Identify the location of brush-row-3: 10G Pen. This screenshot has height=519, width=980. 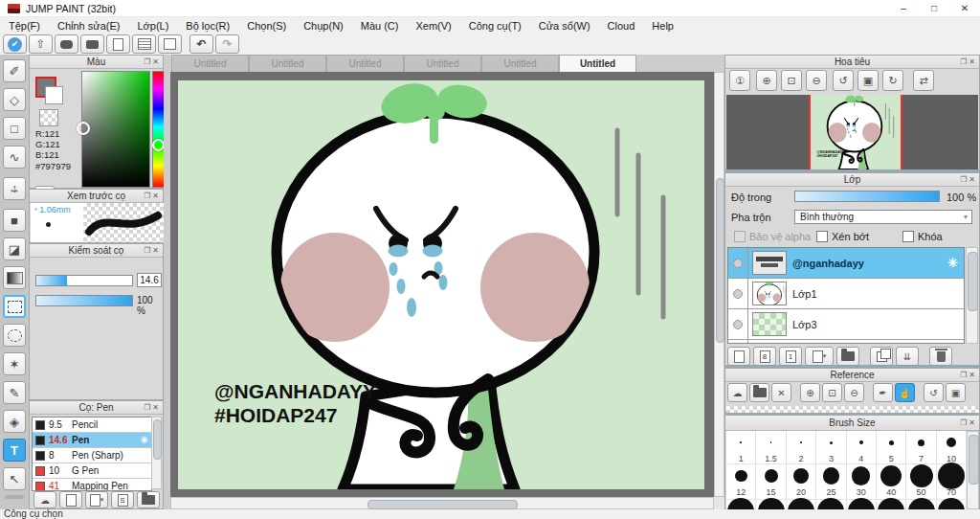
(92, 471).